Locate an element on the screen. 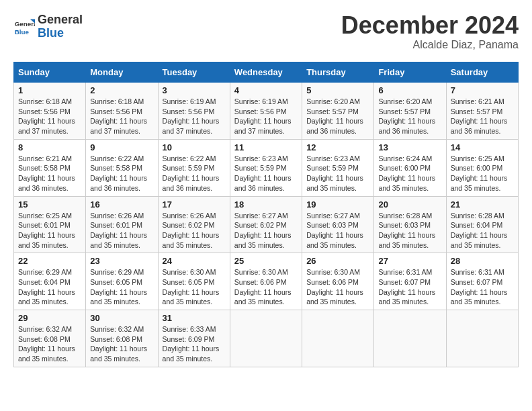  day-info: Sunrise: 6:21 AMSunset: 5:57 PMDaylight:… is located at coordinates (482, 117).